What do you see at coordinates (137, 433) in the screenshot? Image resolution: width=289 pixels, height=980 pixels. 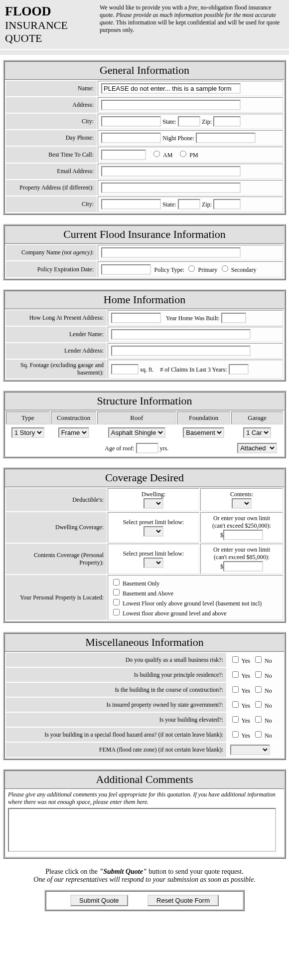 I see `roof-select: Asphalt Shingle` at bounding box center [137, 433].